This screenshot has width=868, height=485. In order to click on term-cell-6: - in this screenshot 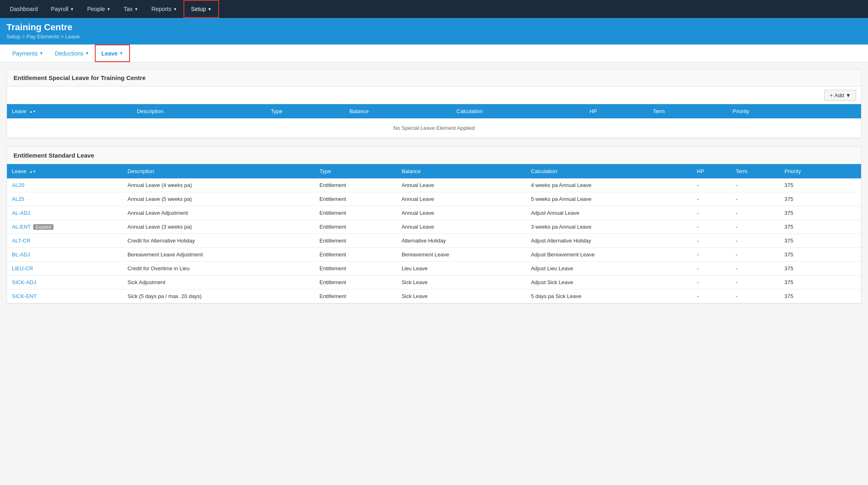, I will do `click(755, 269)`.